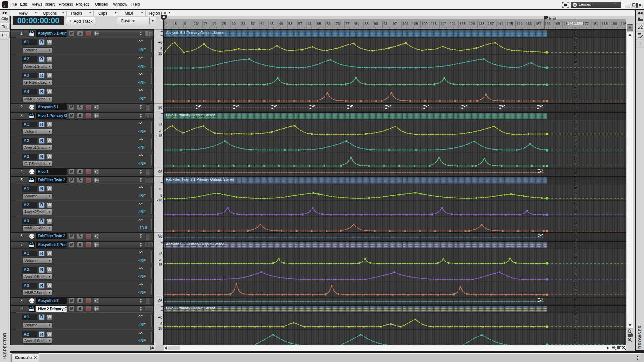 The image size is (644, 362). What do you see at coordinates (195, 33) in the screenshot?
I see `svg-text:Absynth 5 1 Primary Output: St: Absynth 5 1 Primary Output: Stereo` at bounding box center [195, 33].